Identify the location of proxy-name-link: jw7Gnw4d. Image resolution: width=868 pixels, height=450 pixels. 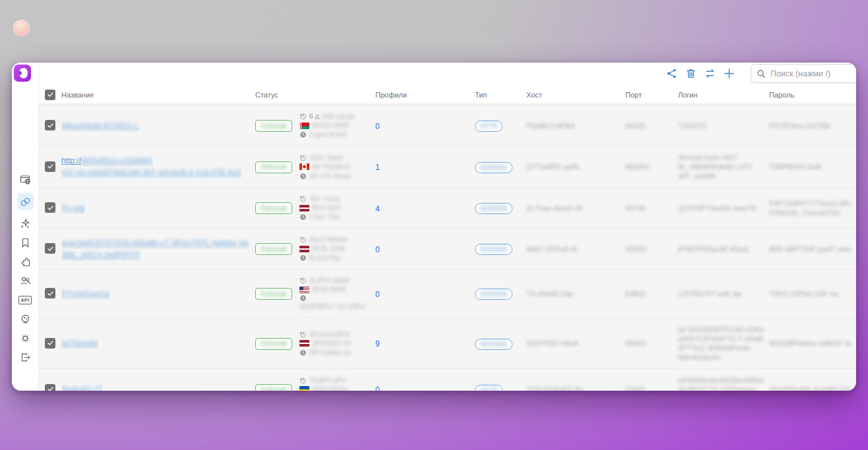
(80, 343).